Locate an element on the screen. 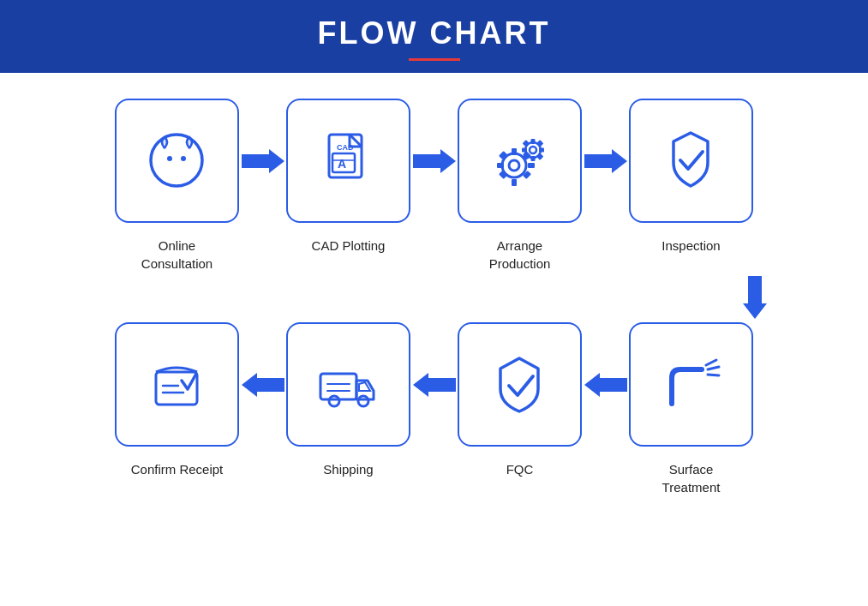 This screenshot has width=868, height=606. step-online-consultation is located at coordinates (177, 161).